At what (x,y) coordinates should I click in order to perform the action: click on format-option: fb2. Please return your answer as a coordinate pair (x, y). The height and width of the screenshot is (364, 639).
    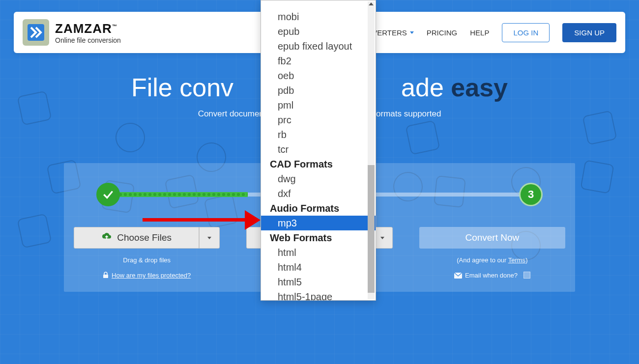
    Looking at the image, I should click on (319, 61).